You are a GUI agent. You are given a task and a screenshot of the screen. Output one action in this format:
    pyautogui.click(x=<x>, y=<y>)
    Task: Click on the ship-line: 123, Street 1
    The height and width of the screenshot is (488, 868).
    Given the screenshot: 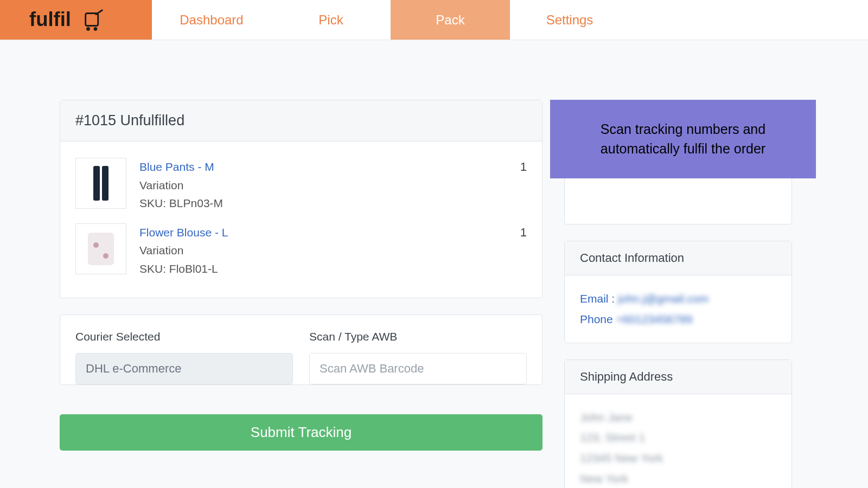 What is the action you would take?
    pyautogui.click(x=678, y=438)
    